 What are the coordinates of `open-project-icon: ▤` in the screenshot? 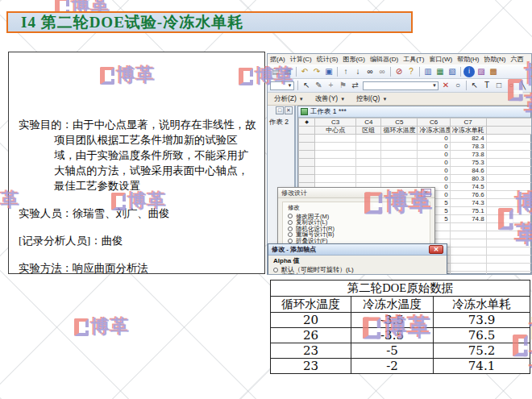 It's located at (276, 72).